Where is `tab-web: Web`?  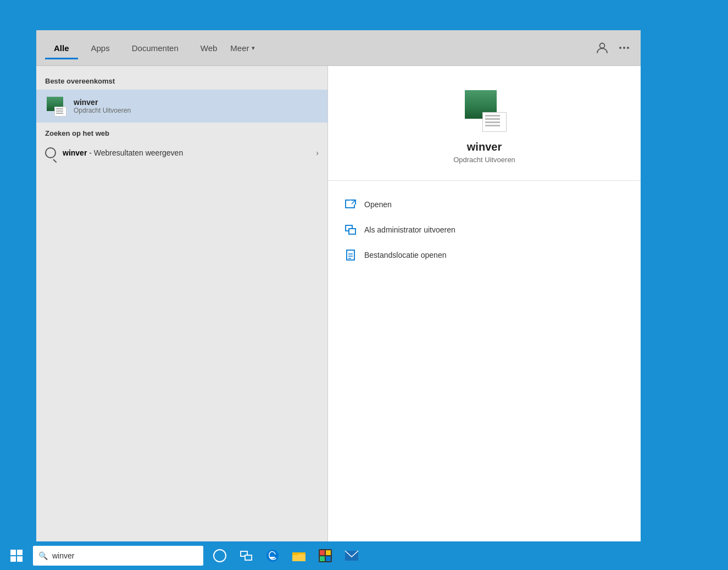
tab-web: Web is located at coordinates (209, 48).